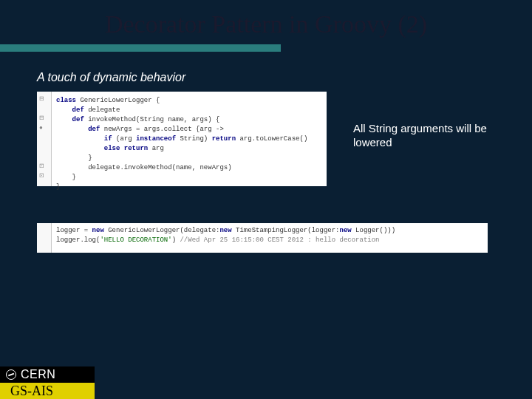 The height and width of the screenshot is (399, 532). I want to click on slide-title: Decorator Pattern in Groovy (2), so click(266, 22).